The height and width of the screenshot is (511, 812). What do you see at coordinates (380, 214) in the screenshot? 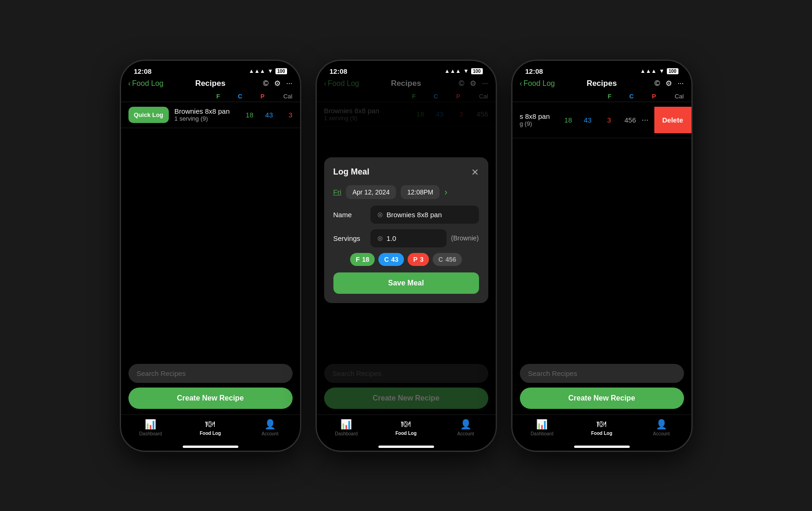
I see `clear-name-button: ⊗` at bounding box center [380, 214].